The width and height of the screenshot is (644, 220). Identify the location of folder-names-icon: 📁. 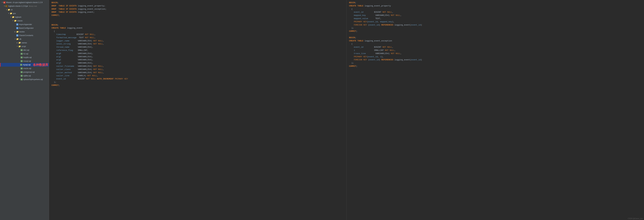
(20, 43).